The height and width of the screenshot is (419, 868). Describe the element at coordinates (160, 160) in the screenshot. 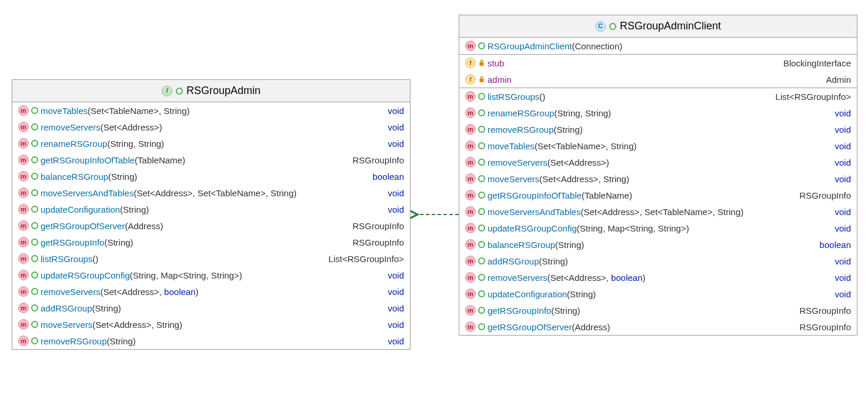

I see `member-params: (TableName)` at that location.